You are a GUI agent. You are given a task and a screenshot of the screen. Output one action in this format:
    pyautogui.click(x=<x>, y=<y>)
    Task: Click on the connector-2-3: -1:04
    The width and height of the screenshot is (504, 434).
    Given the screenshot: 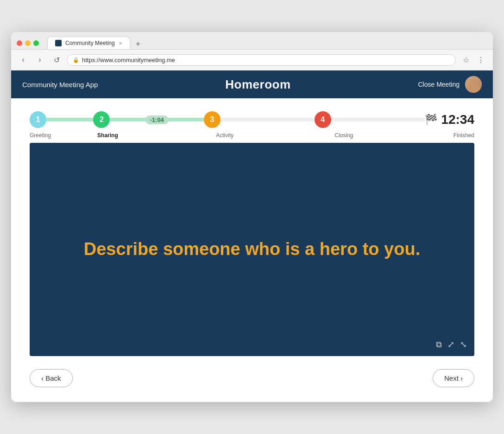 What is the action you would take?
    pyautogui.click(x=157, y=120)
    